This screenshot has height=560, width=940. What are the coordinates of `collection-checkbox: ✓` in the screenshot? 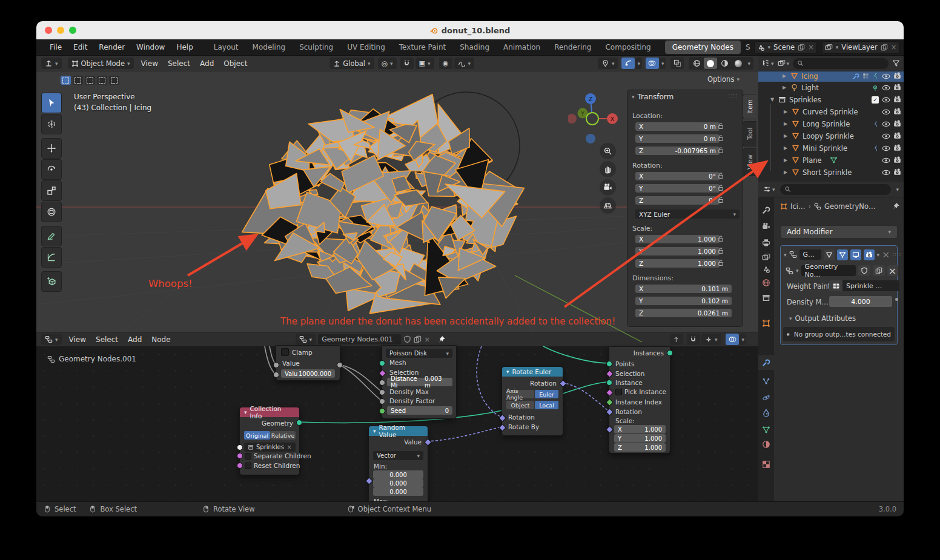 It's located at (875, 100).